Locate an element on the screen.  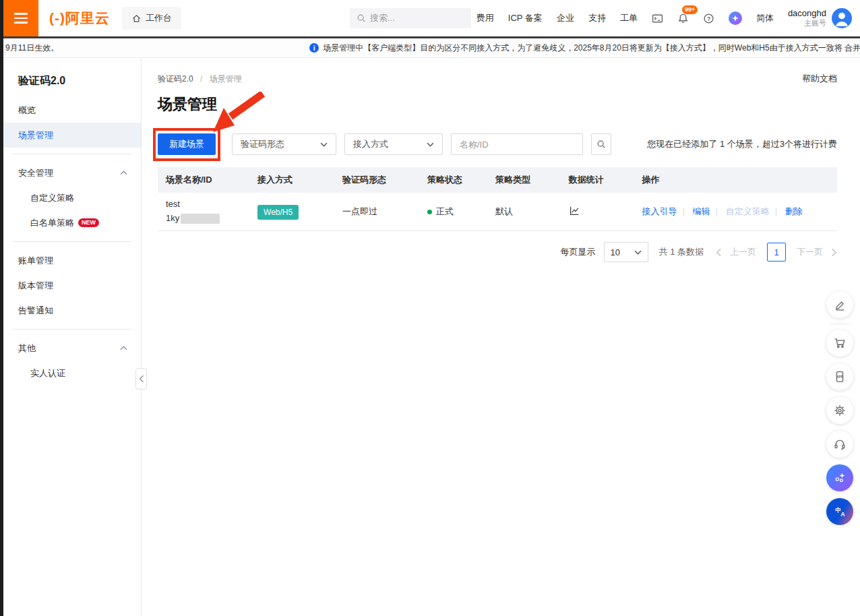
access-type-filter: 接入方式 is located at coordinates (394, 144).